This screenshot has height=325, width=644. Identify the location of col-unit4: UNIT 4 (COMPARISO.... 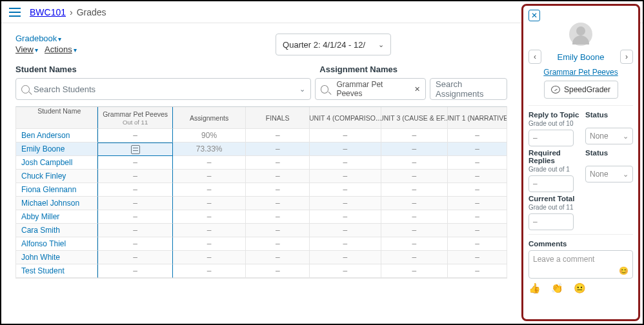
(346, 118).